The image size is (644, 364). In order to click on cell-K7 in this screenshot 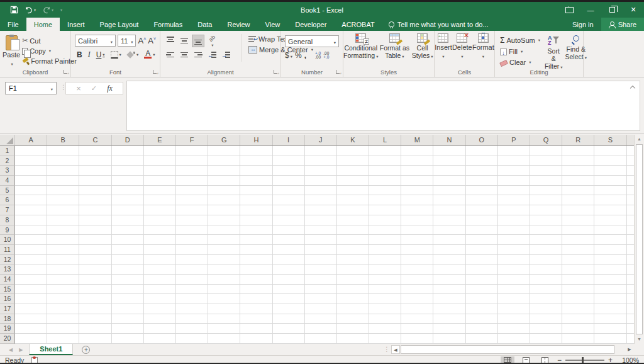, I will do `click(353, 210)`.